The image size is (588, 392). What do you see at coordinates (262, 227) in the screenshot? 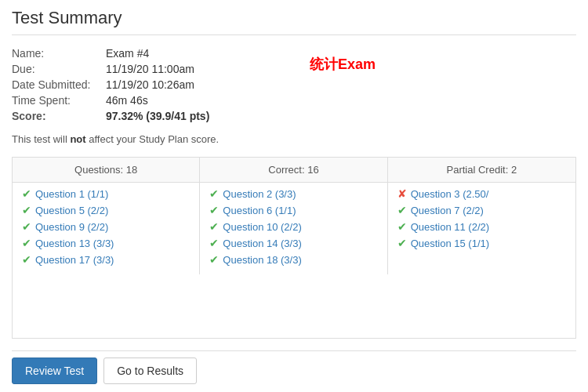
I see `question-link: Question 10 (2/2)` at bounding box center [262, 227].